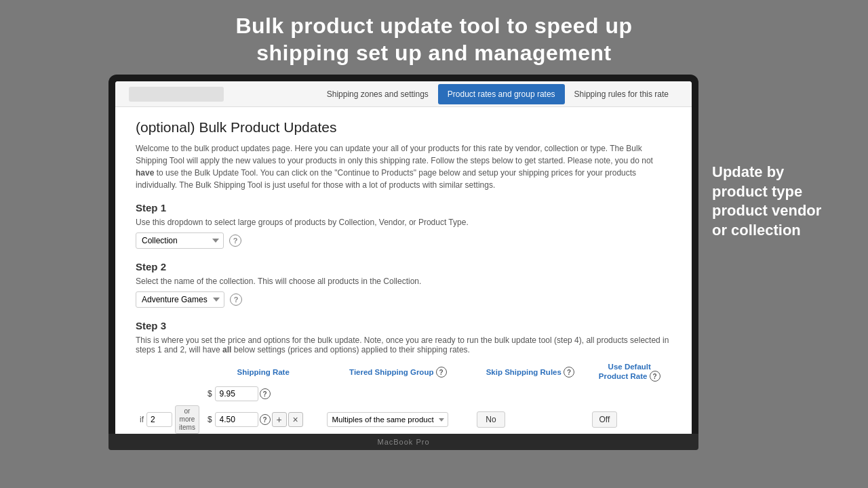 Image resolution: width=868 pixels, height=488 pixels. Describe the element at coordinates (530, 372) in the screenshot. I see `col-skip-rules: Skip Shipping Rules ?` at that location.